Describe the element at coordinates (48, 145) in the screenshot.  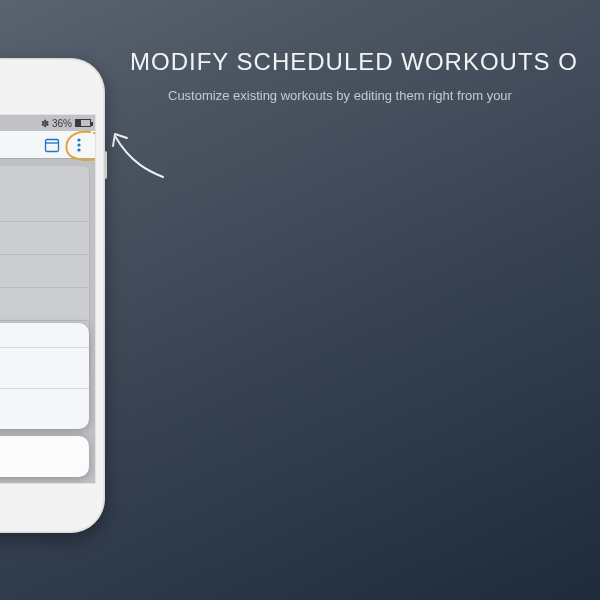
I see `nav-bar` at that location.